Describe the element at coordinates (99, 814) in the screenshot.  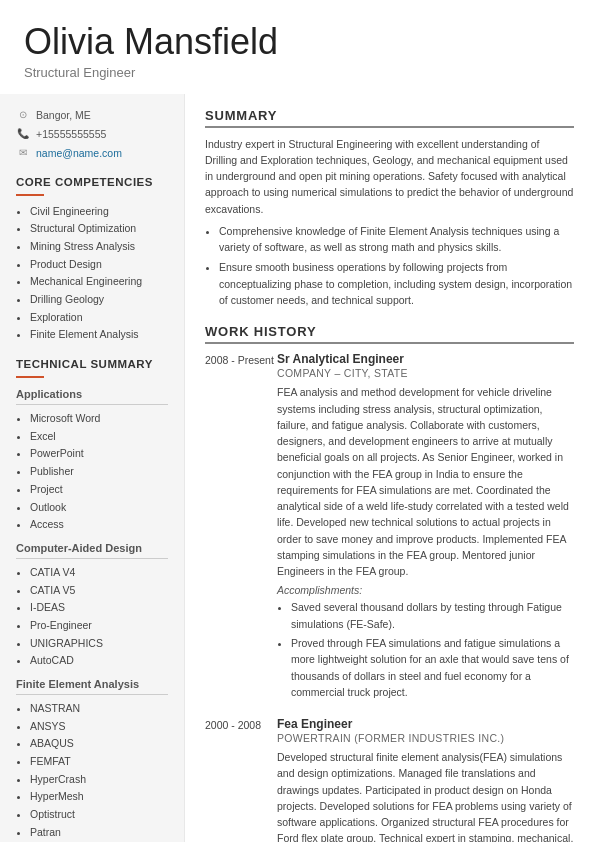
I see `list-item: Optistruct` at that location.